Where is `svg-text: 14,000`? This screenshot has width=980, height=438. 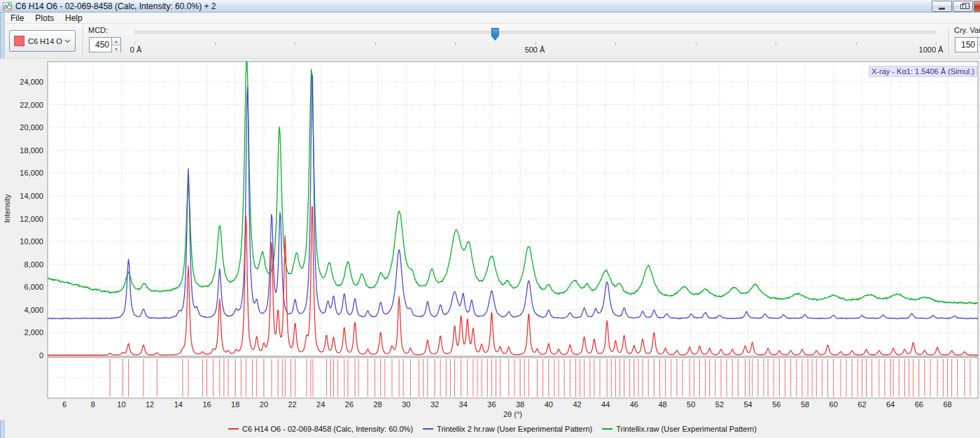 svg-text: 14,000 is located at coordinates (31, 196).